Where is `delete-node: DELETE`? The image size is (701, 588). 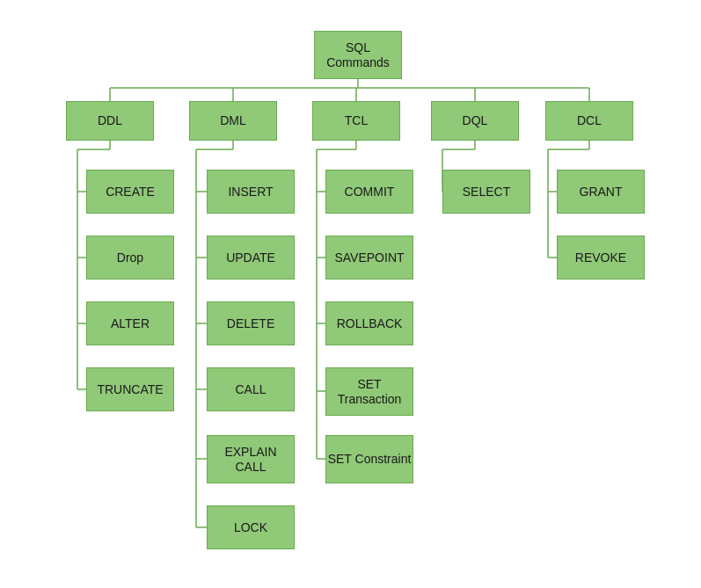 delete-node: DELETE is located at coordinates (251, 323).